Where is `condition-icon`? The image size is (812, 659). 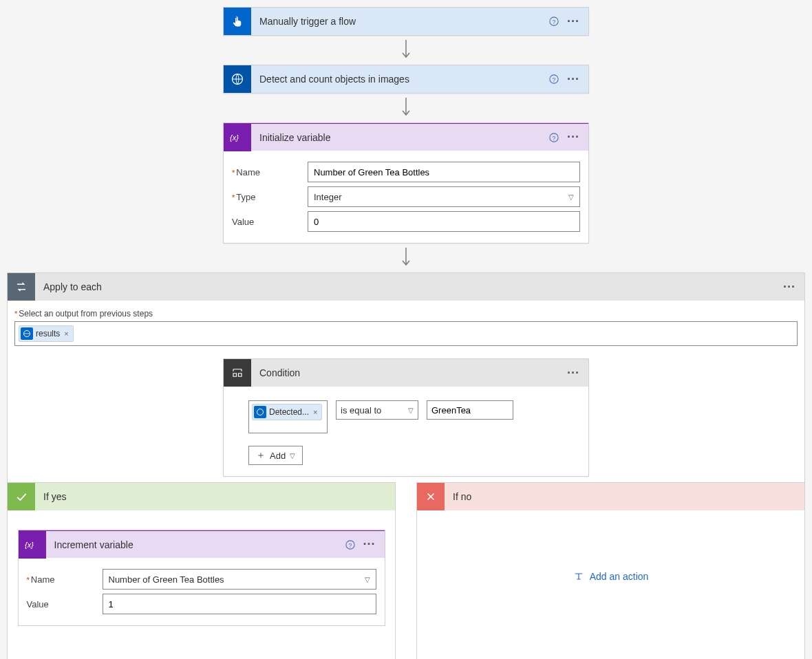 condition-icon is located at coordinates (237, 373).